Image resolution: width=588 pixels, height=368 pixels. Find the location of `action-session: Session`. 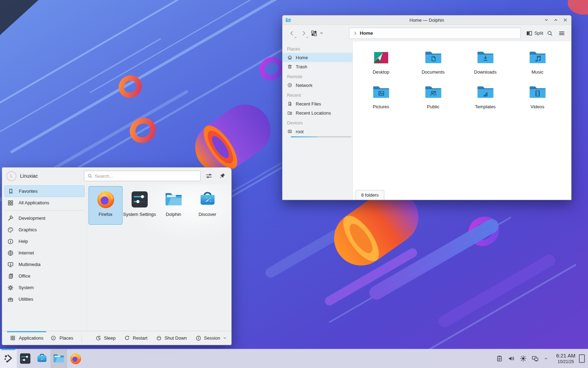

action-session: Session is located at coordinates (211, 338).